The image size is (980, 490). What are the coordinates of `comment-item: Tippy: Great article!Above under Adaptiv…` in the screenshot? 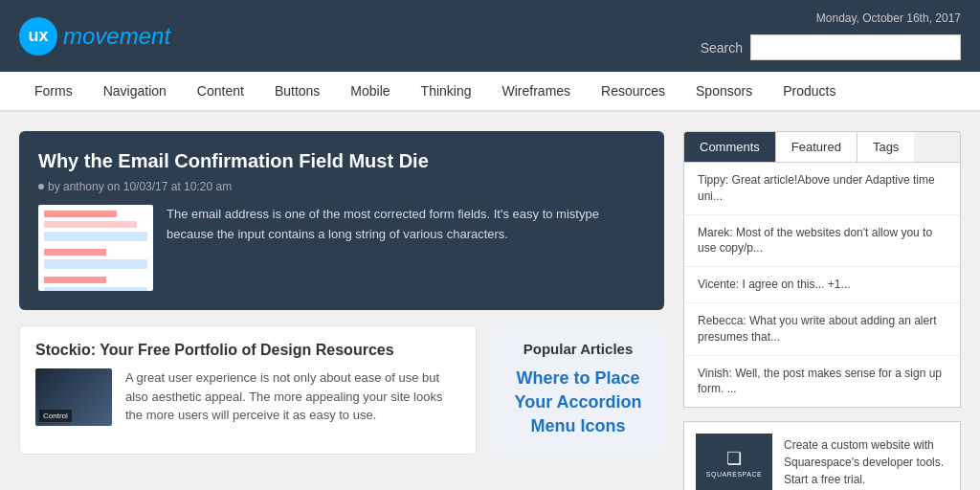 It's located at (822, 189).